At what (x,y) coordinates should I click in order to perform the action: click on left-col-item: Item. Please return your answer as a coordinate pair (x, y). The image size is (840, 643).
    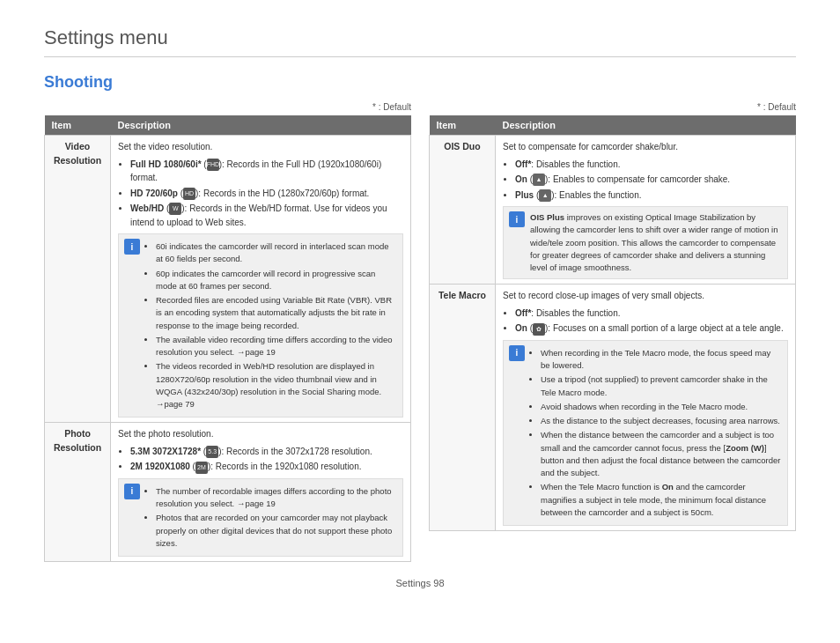
    Looking at the image, I should click on (77, 125).